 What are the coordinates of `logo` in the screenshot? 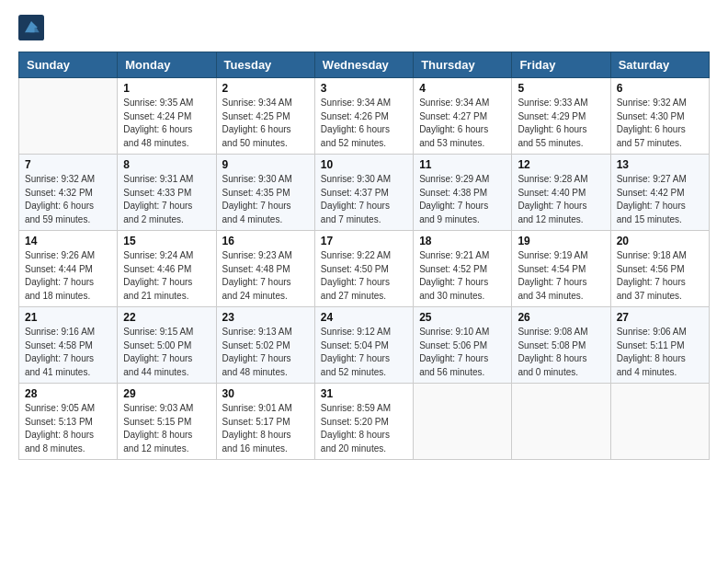 It's located at (33, 28).